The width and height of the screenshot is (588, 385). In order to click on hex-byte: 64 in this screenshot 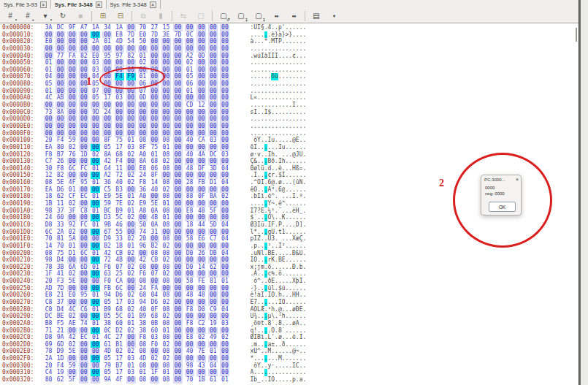, I will do `click(107, 169)`.